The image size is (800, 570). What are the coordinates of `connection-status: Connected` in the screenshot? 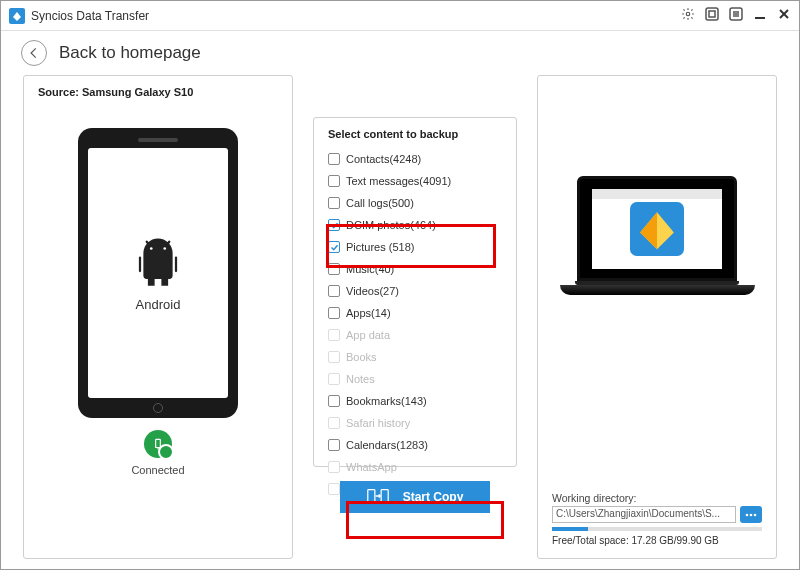 It's located at (158, 453).